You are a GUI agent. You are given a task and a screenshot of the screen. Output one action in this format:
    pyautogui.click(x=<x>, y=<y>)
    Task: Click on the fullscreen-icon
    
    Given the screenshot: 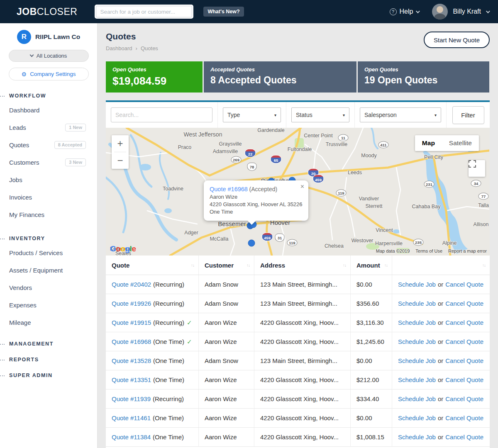 What is the action you would take?
    pyautogui.click(x=472, y=164)
    